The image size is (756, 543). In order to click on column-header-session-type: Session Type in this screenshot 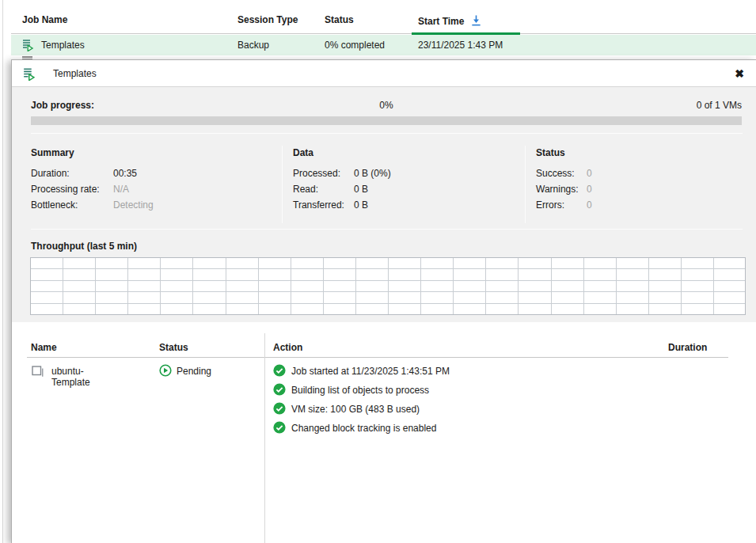, I will do `click(268, 22)`.